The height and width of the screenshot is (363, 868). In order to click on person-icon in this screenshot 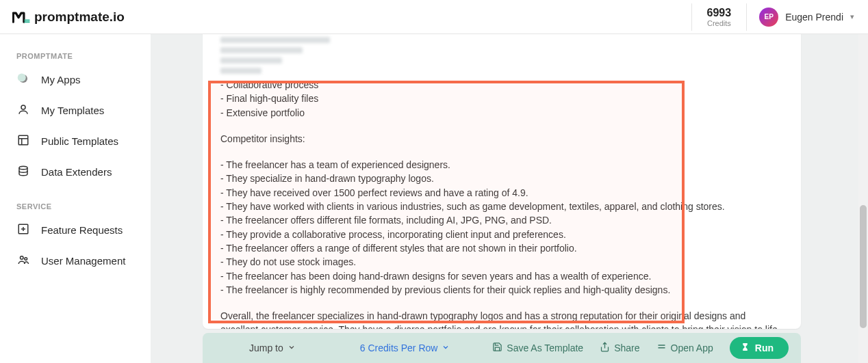, I will do `click(23, 111)`.